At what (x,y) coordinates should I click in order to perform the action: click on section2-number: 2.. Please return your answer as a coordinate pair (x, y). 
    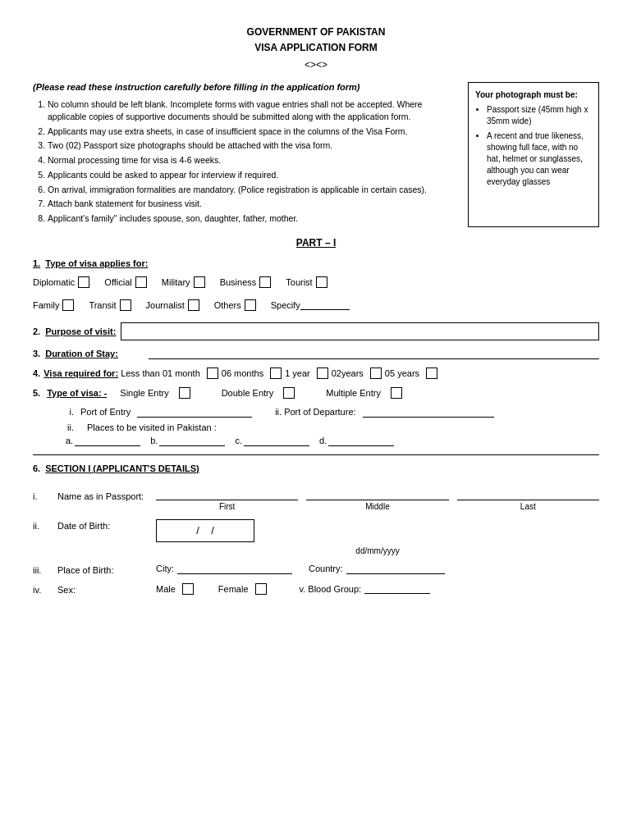
    Looking at the image, I should click on (36, 331).